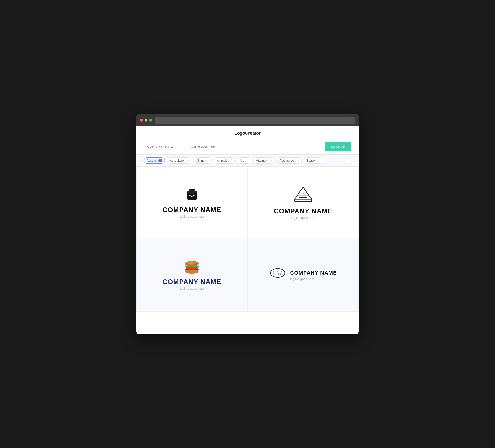 The width and height of the screenshot is (495, 448). Describe the element at coordinates (187, 161) in the screenshot. I see `check-icon-agriculture` at that location.